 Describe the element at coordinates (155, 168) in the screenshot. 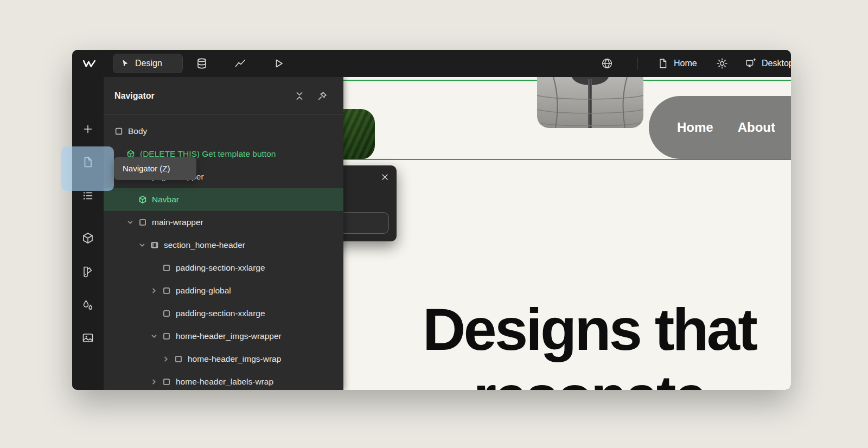

I see `navigator-tooltip: Navigator (Z)` at that location.